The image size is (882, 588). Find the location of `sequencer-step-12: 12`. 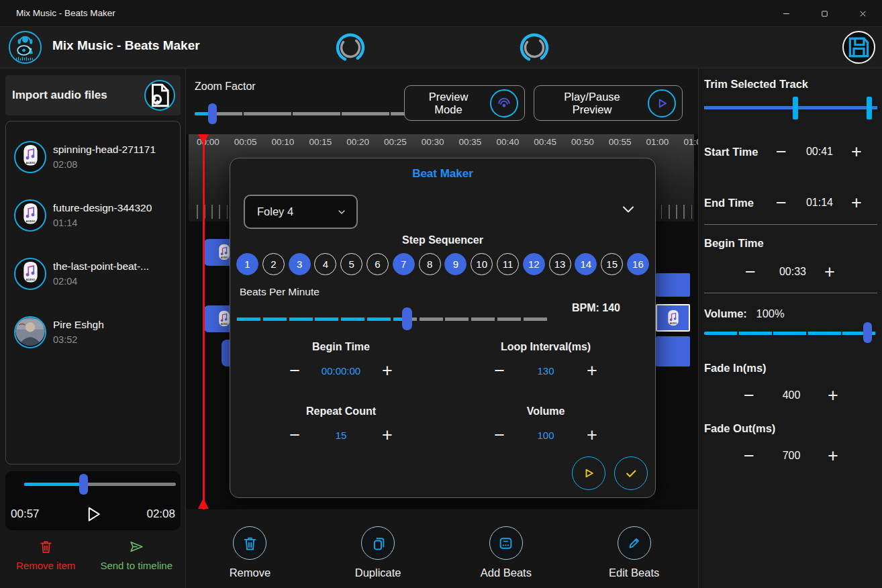

sequencer-step-12: 12 is located at coordinates (534, 264).